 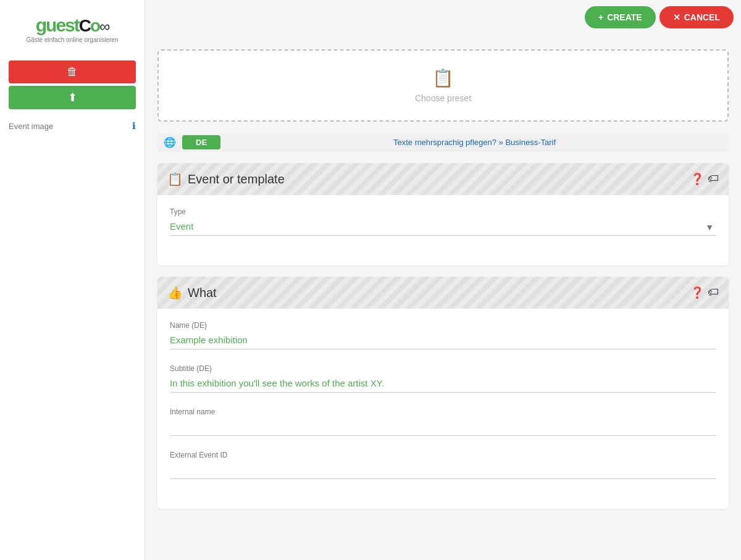 I want to click on event-image-row: Event image ℹ, so click(x=72, y=126).